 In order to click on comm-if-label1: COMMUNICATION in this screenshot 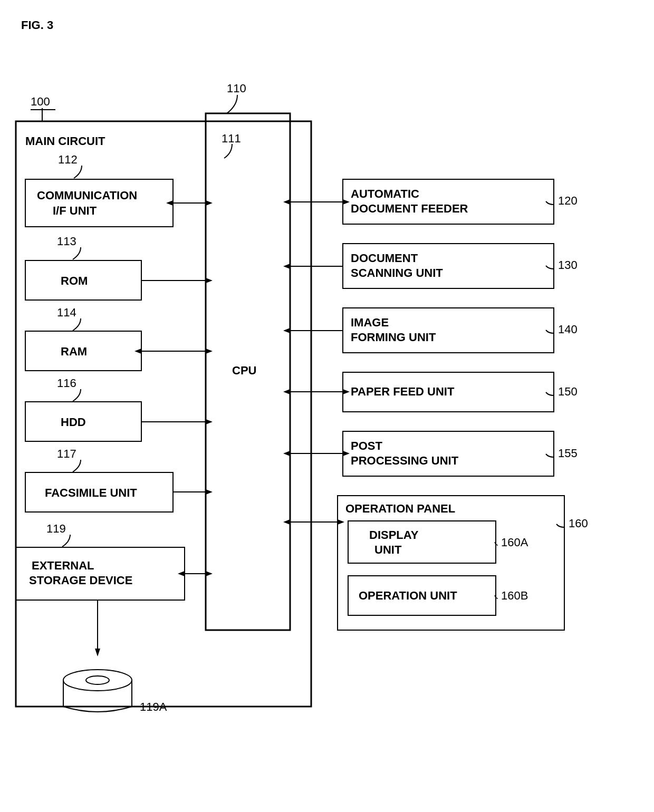, I will do `click(87, 195)`.